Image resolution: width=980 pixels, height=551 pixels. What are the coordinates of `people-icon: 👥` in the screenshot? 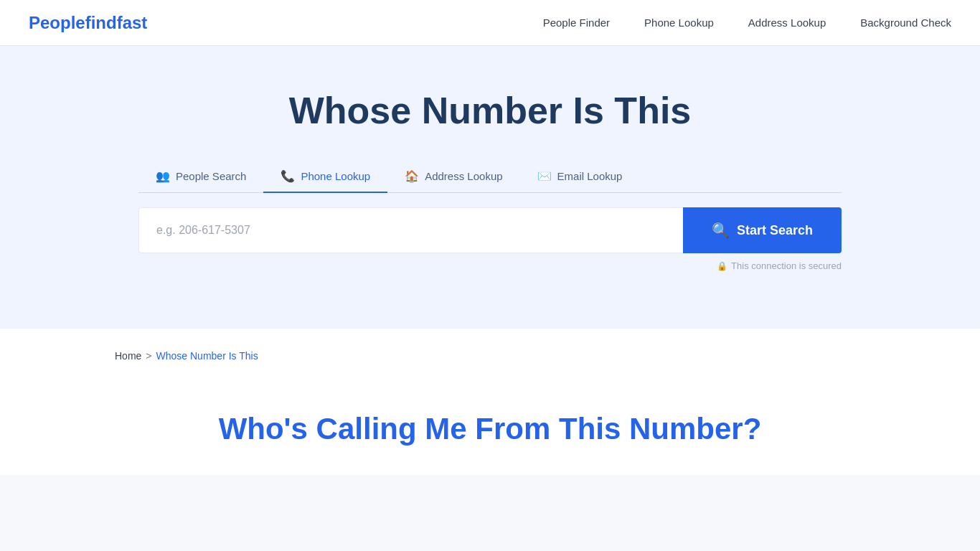 It's located at (163, 176).